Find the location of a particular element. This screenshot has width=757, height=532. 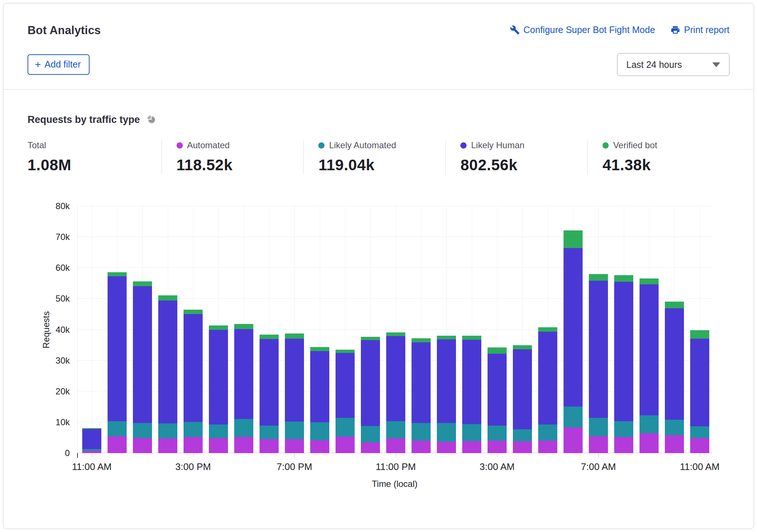

time-range-dropdown: Last 24 hours is located at coordinates (673, 65).